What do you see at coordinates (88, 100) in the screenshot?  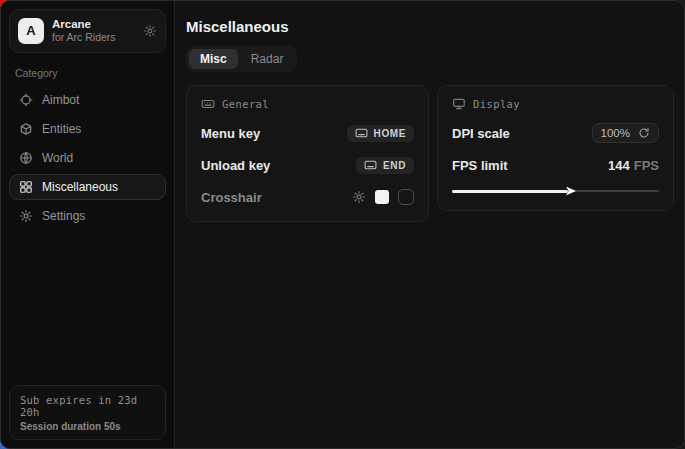 I see `sidebar-item-aimbot: Aimbot` at bounding box center [88, 100].